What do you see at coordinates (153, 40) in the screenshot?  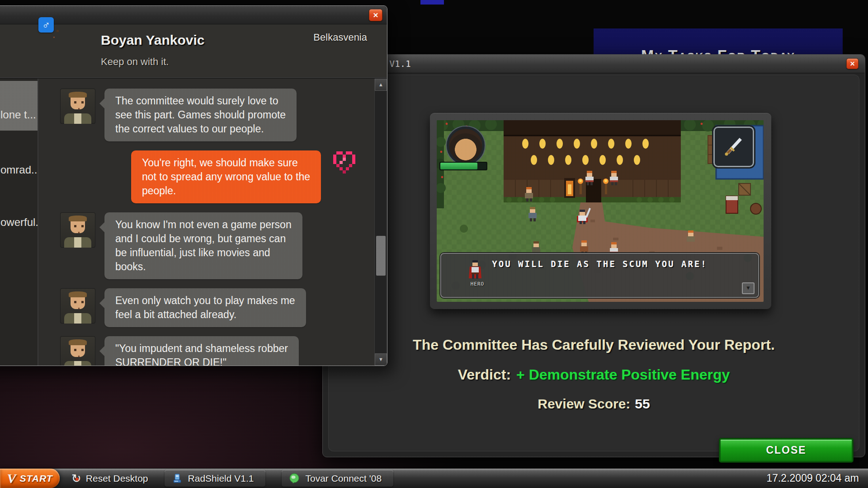 I see `contact-name: Boyan Yankovic` at bounding box center [153, 40].